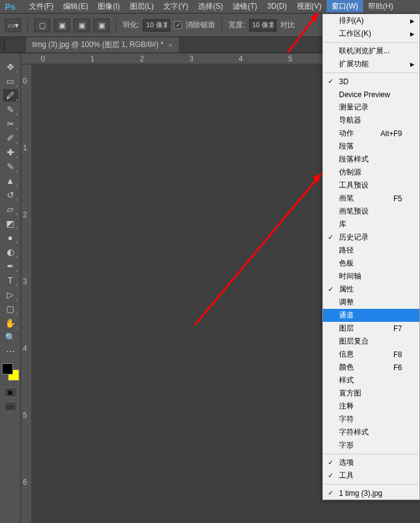 Image resolution: width=420 pixels, height=523 pixels. Describe the element at coordinates (200, 25) in the screenshot. I see `antialias-label: 消除锯齿` at that location.